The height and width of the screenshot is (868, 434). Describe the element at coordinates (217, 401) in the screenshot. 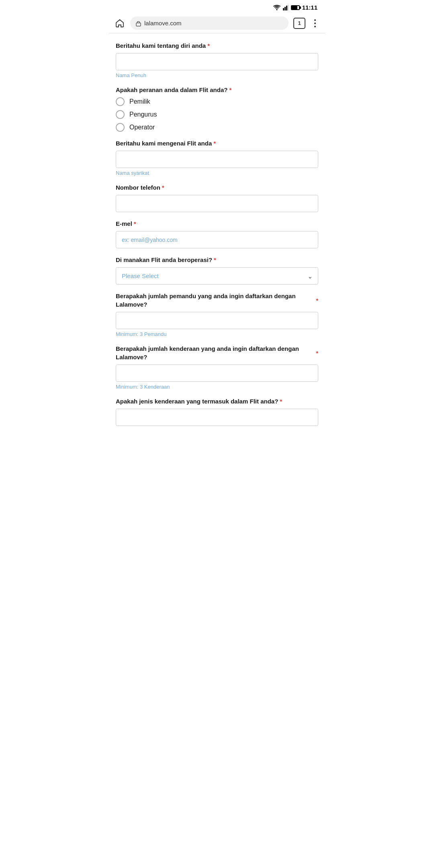

I see `vehicle-type-label: Apakah jenis kenderaan yang termasuk dal…` at that location.